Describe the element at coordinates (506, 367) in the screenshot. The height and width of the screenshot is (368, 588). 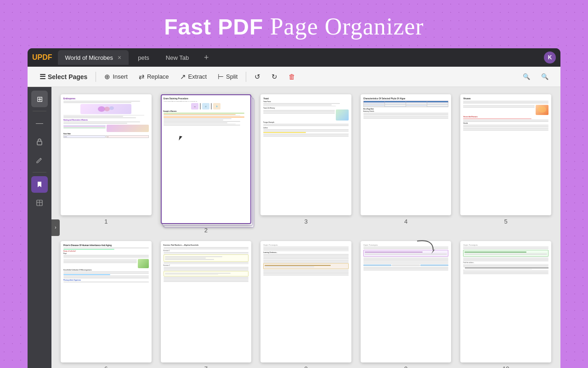
I see `page-num-10: 10` at that location.